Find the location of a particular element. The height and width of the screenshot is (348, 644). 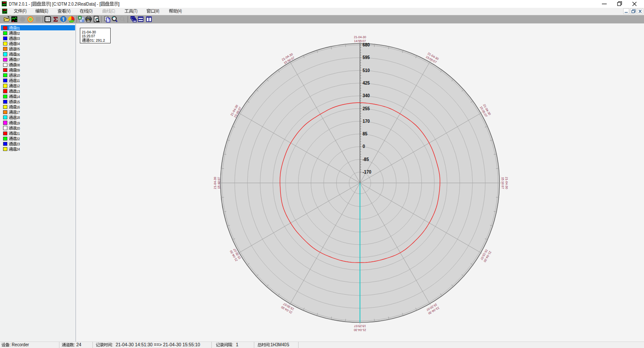

svg-text: 24 is located at coordinates (18, 149).